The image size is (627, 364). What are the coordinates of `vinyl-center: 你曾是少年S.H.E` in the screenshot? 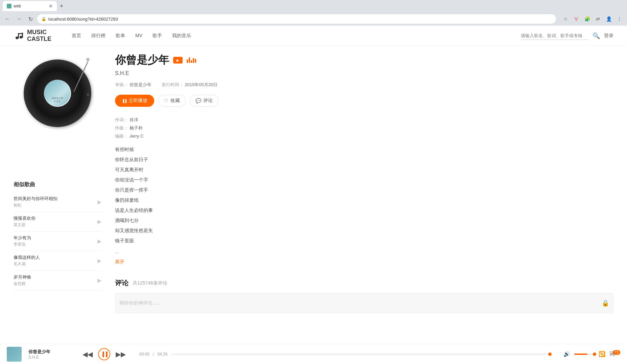 It's located at (57, 93).